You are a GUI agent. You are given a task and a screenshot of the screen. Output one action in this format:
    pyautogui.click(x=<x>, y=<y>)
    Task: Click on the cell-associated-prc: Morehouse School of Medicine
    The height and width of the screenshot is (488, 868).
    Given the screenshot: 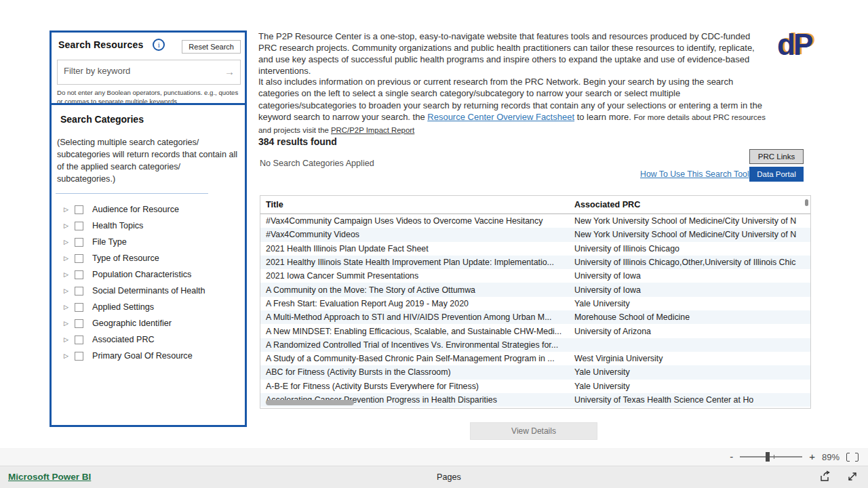 What is the action you would take?
    pyautogui.click(x=690, y=317)
    